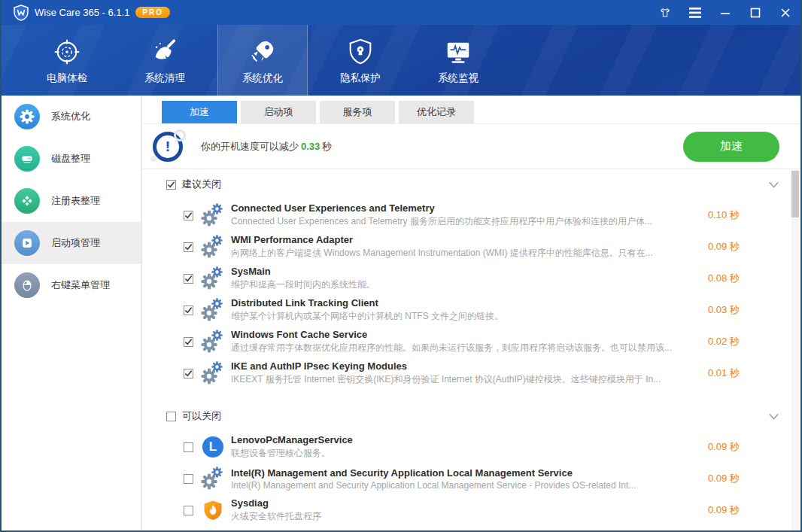 The image size is (802, 532). What do you see at coordinates (469, 439) in the screenshot?
I see `service-name: LenovoPcManagerService` at bounding box center [469, 439].